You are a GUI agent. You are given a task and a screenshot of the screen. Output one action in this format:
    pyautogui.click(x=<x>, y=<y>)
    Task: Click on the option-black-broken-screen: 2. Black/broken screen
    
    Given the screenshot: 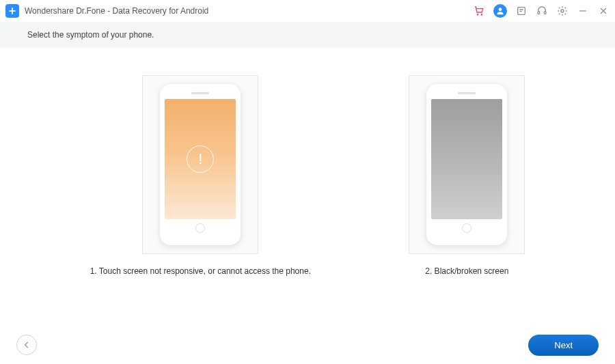 What is the action you would take?
    pyautogui.click(x=467, y=176)
    